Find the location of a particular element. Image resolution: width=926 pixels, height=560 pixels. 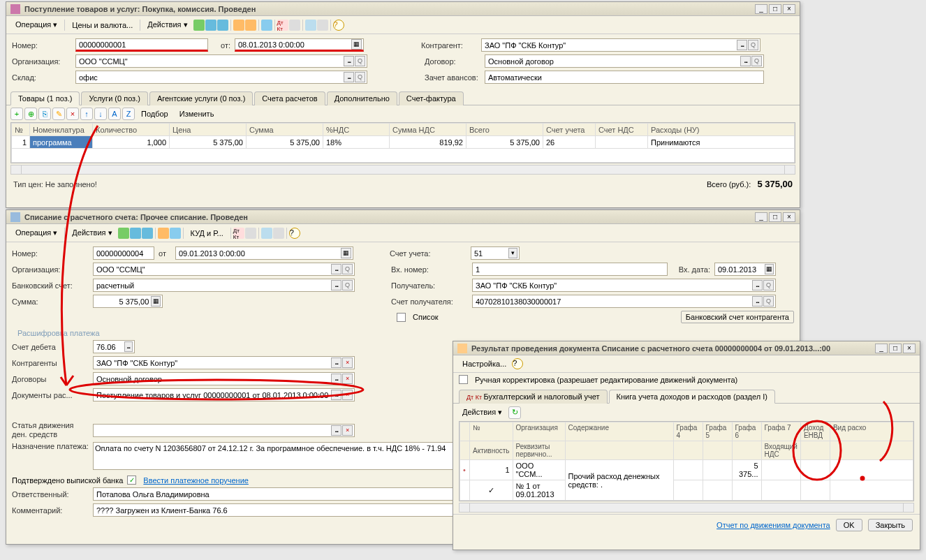

tab-kudir: Книга учета доходов и расходов (раздел I… is located at coordinates (692, 397).